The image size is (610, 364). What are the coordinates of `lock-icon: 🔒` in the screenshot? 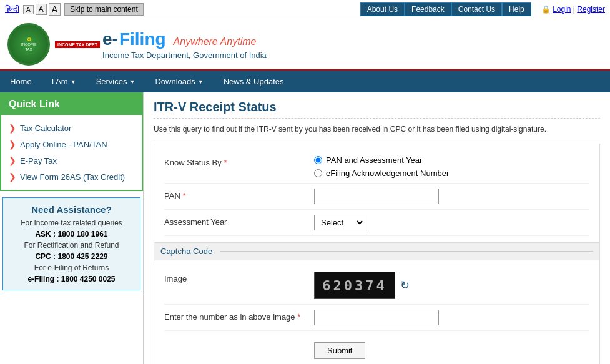 It's located at (546, 9).